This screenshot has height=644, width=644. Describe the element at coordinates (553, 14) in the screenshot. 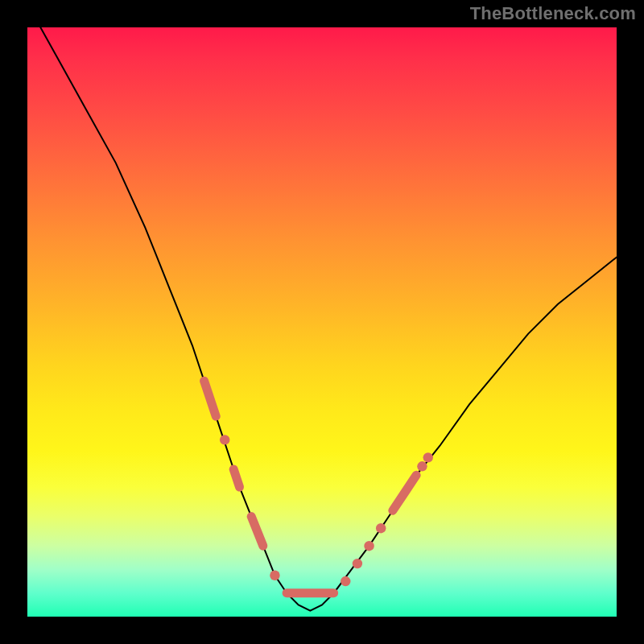

I see `watermark-label: TheBottleneck.com` at that location.